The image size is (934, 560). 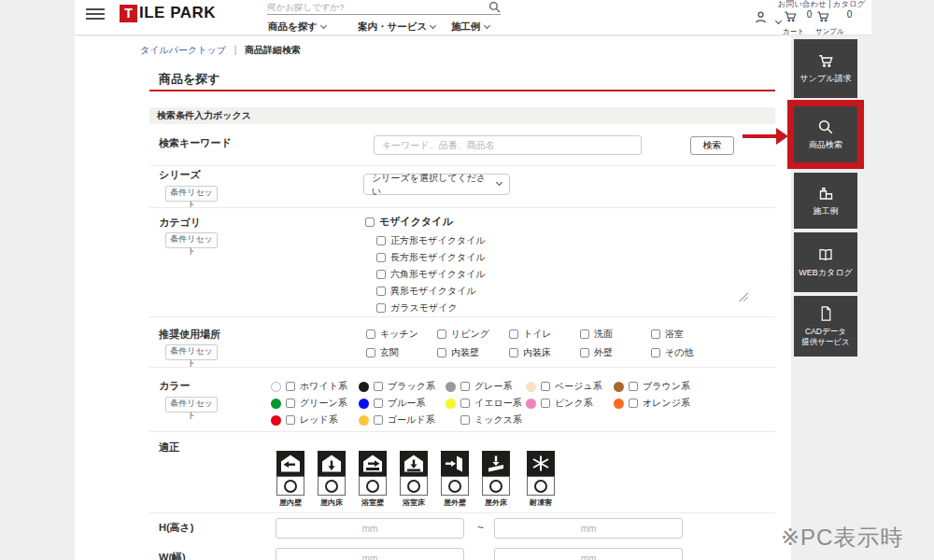 I want to click on bath-wall-icon, so click(x=373, y=463).